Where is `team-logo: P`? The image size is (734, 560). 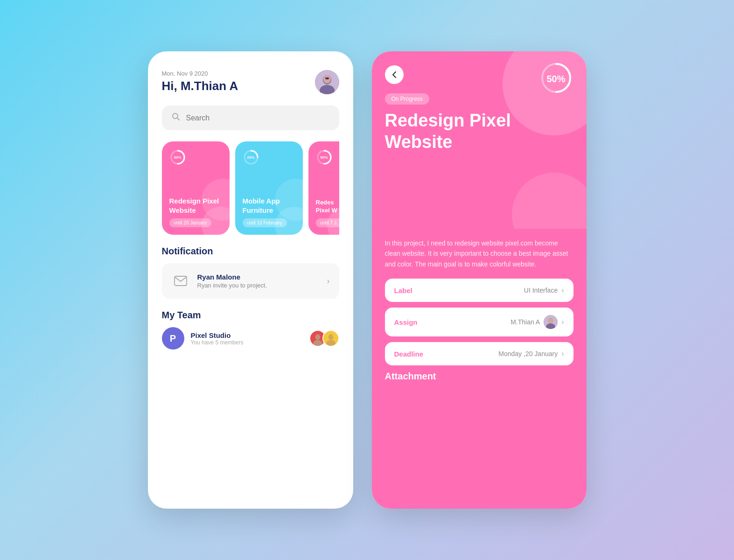 team-logo: P is located at coordinates (173, 338).